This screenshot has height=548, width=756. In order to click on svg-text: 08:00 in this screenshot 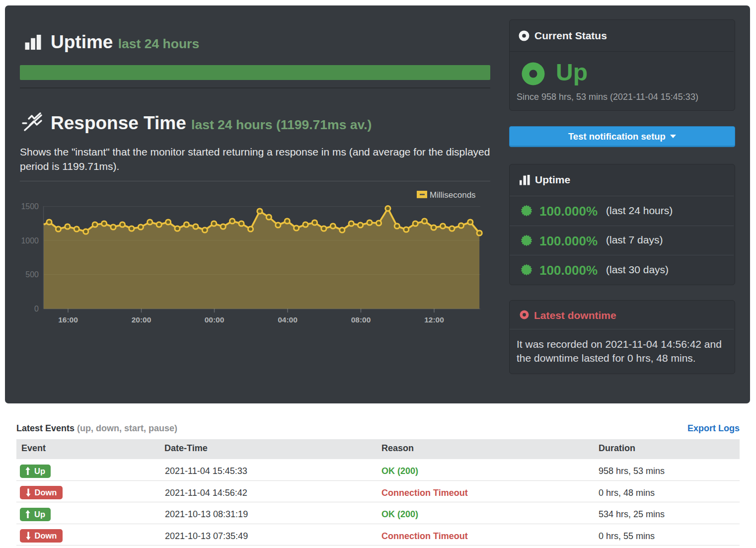, I will do `click(361, 320)`.